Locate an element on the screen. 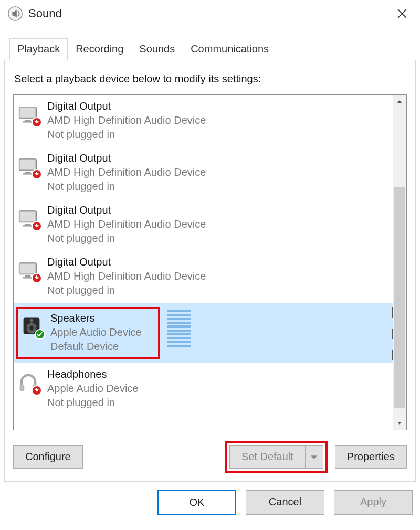 The width and height of the screenshot is (420, 530). titlebar: Sound is located at coordinates (210, 14).